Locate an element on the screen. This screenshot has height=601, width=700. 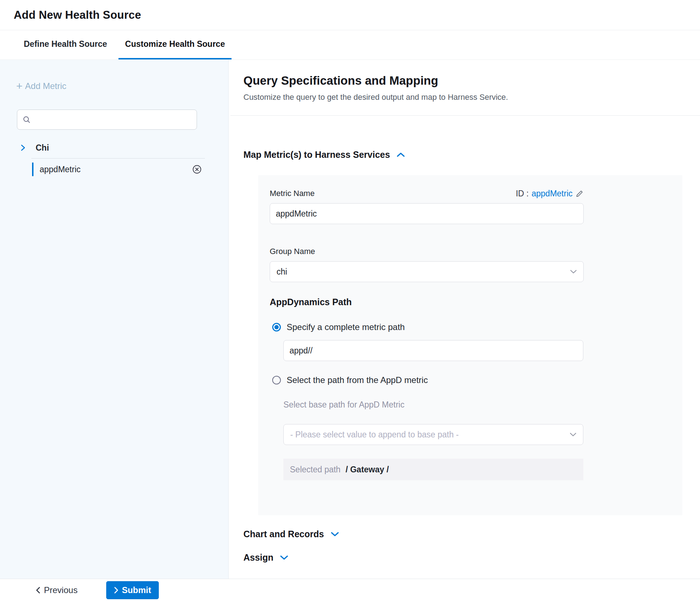
radio-select-label: Select the path from the AppD metric is located at coordinates (357, 380).